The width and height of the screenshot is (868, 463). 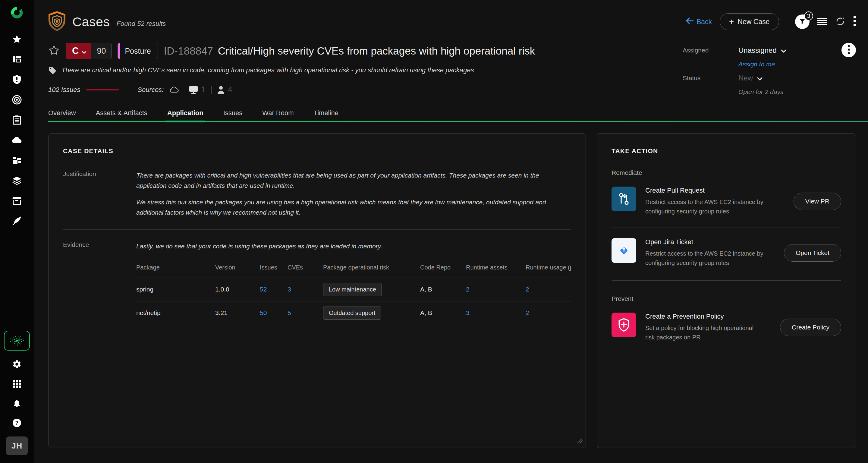 I want to click on filter-icon, so click(x=802, y=22).